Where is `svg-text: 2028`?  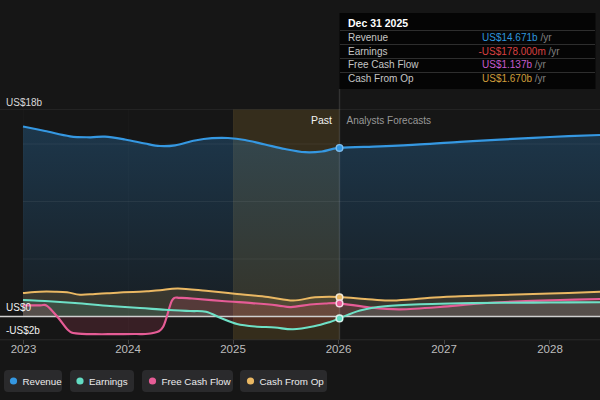
svg-text: 2028 is located at coordinates (550, 349).